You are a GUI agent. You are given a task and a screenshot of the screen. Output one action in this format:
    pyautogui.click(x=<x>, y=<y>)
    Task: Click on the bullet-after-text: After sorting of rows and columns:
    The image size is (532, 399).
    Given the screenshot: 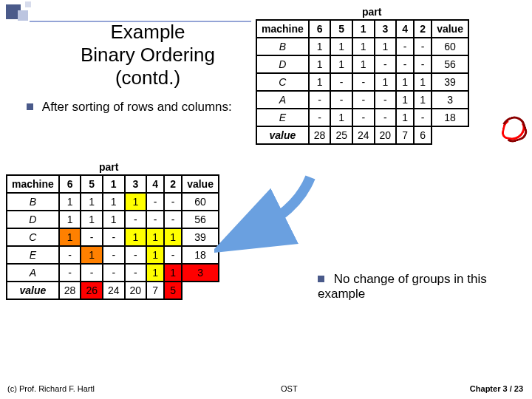 What is the action you would take?
    pyautogui.click(x=137, y=106)
    